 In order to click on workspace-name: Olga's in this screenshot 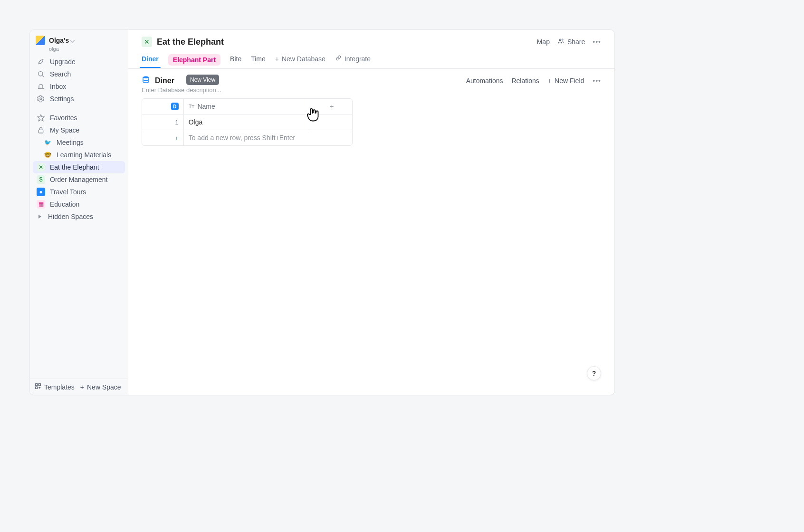, I will do `click(62, 40)`.